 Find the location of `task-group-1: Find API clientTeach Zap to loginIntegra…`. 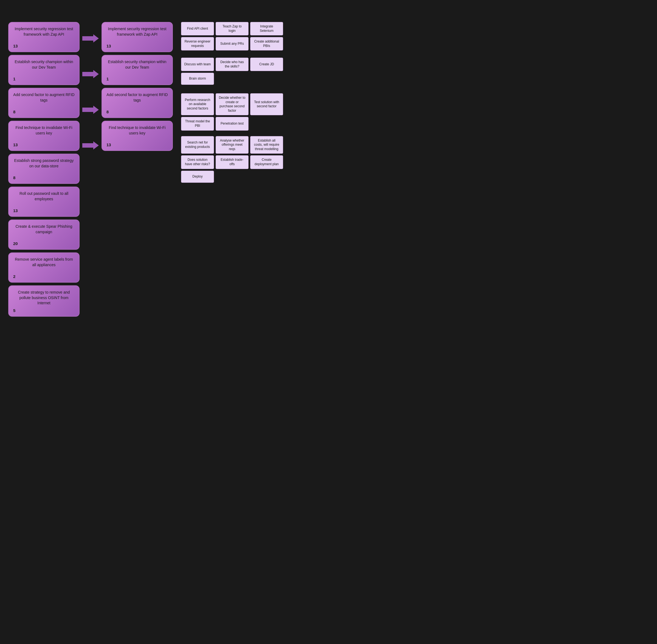

task-group-1: Find API clientTeach Zap to loginIntegra… is located at coordinates (239, 37).